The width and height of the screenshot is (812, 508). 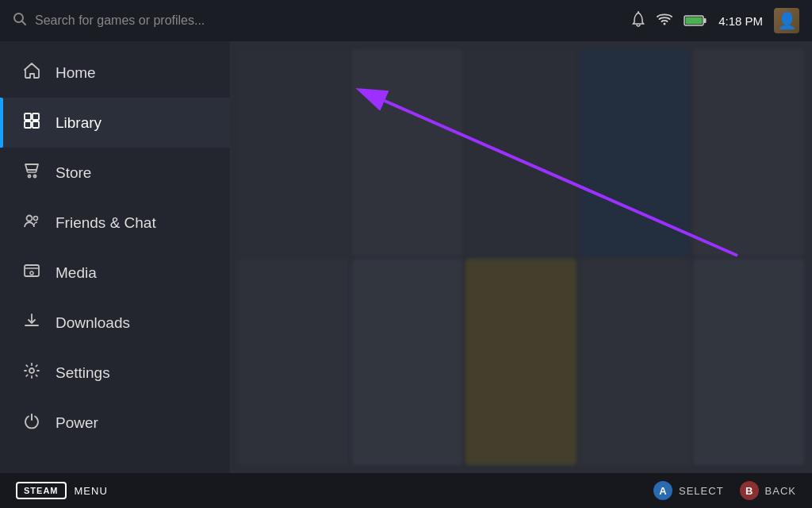 What do you see at coordinates (115, 122) in the screenshot?
I see `sidebar-item-library: Library` at bounding box center [115, 122].